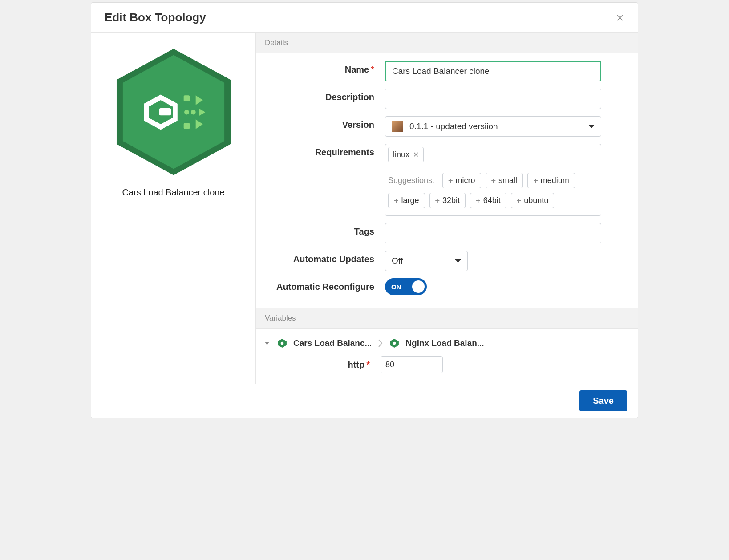 This screenshot has height=560, width=729. I want to click on requirement-tag-linux: linux ✕, so click(406, 155).